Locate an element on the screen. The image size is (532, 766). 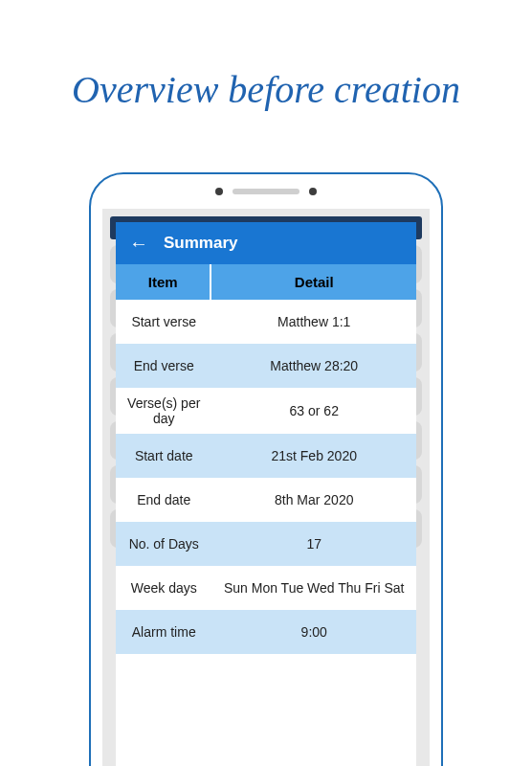
table-row: End date 8th Mar 2020 is located at coordinates (266, 500).